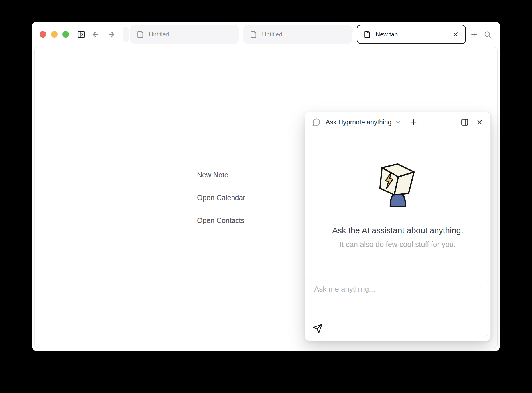 This screenshot has height=393, width=532. What do you see at coordinates (488, 34) in the screenshot?
I see `search-icon` at bounding box center [488, 34].